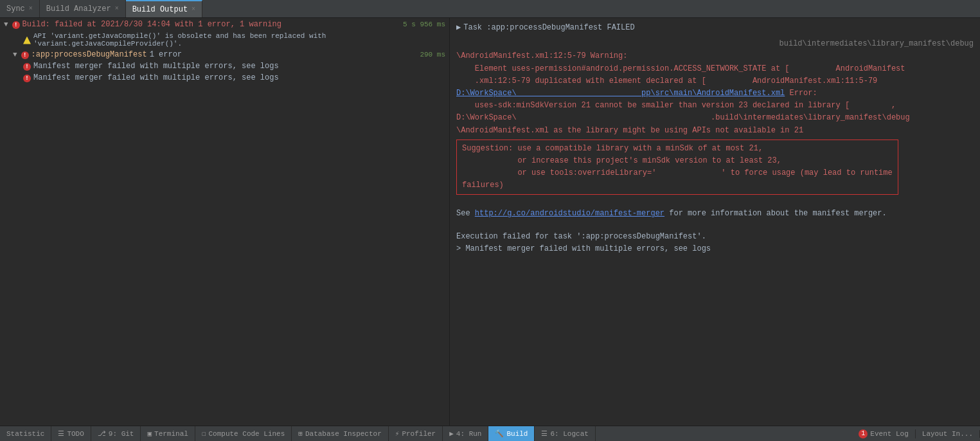  I want to click on task-arrow: ▼, so click(15, 55).